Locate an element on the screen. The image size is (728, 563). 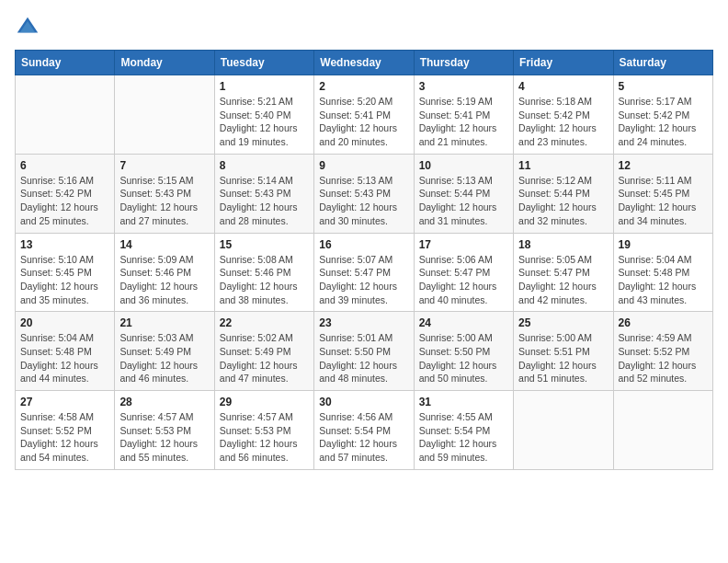
calendar-cell: 2Sunrise: 5:20 AM Sunset: 5:41 PM Daylig… is located at coordinates (364, 115).